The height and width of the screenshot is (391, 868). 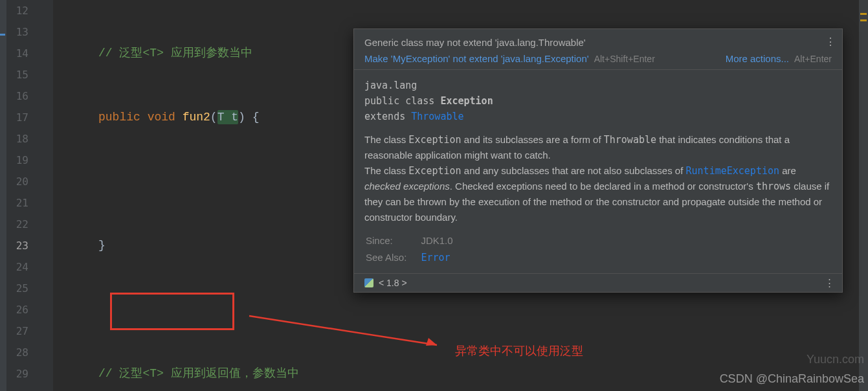 I want to click on more-actions-link: More actions..., so click(x=757, y=58).